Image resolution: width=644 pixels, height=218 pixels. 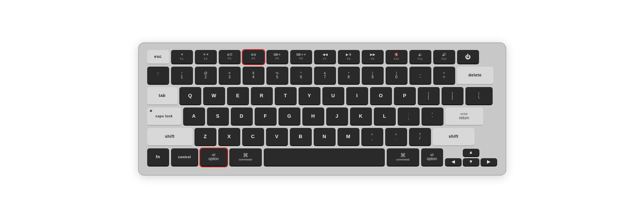 What do you see at coordinates (322, 137) in the screenshot?
I see `zxcv-row: shift Z X C V B N M < , > . ? / shift` at bounding box center [322, 137].